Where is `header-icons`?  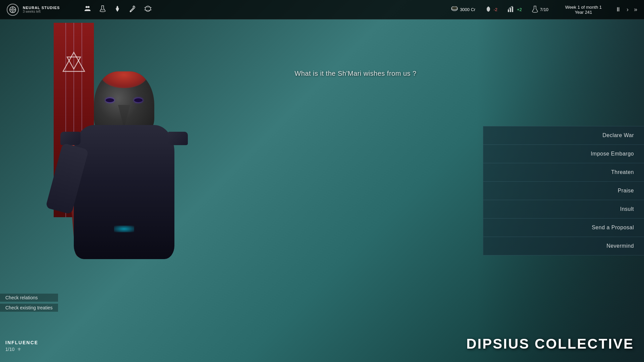
header-icons is located at coordinates (262, 9).